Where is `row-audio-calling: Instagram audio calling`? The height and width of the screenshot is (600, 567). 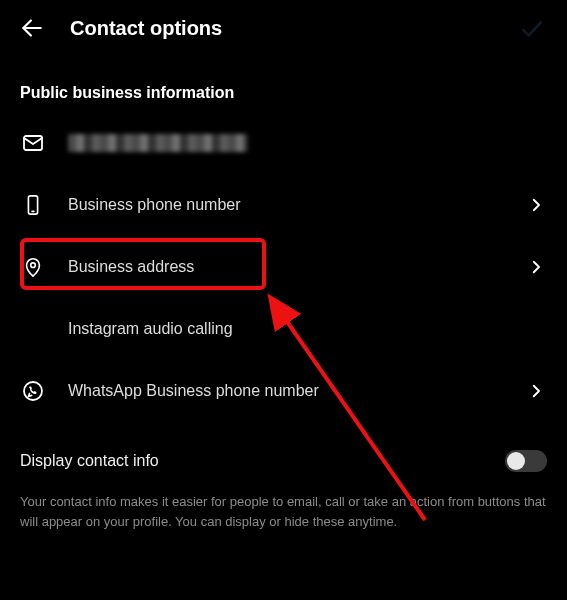 row-audio-calling: Instagram audio calling is located at coordinates (284, 329).